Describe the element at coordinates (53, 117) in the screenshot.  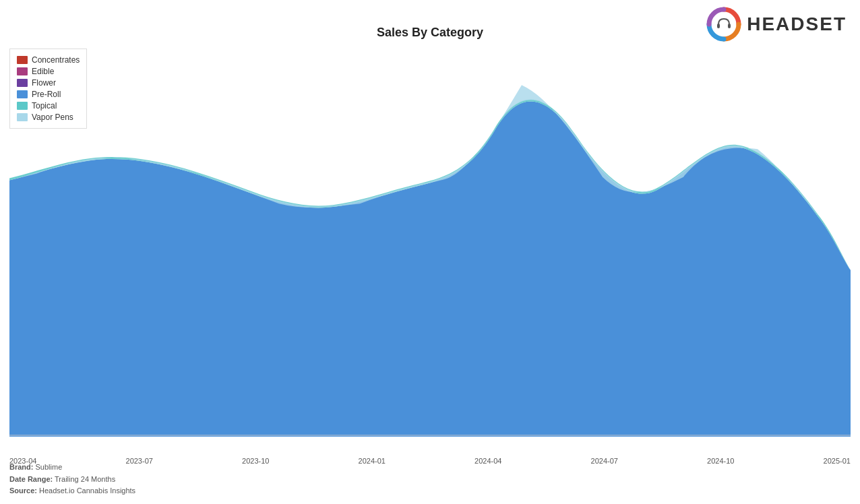
I see `legend-item-label: Vapor Pens` at that location.